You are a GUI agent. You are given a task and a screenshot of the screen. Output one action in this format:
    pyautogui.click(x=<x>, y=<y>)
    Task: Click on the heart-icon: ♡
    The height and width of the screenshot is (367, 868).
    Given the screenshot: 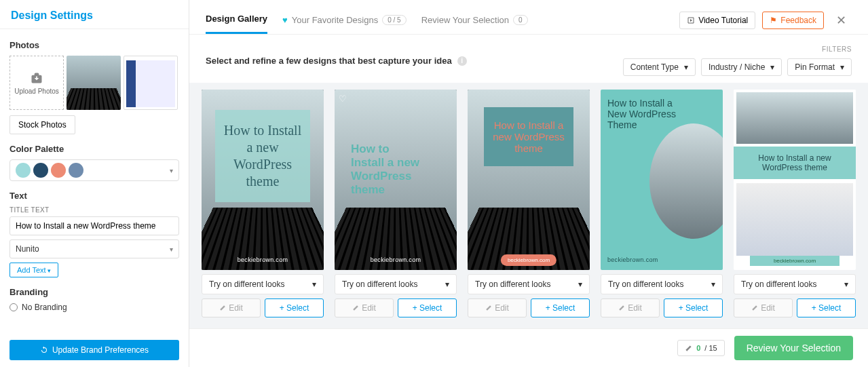 What is the action you would take?
    pyautogui.click(x=343, y=99)
    